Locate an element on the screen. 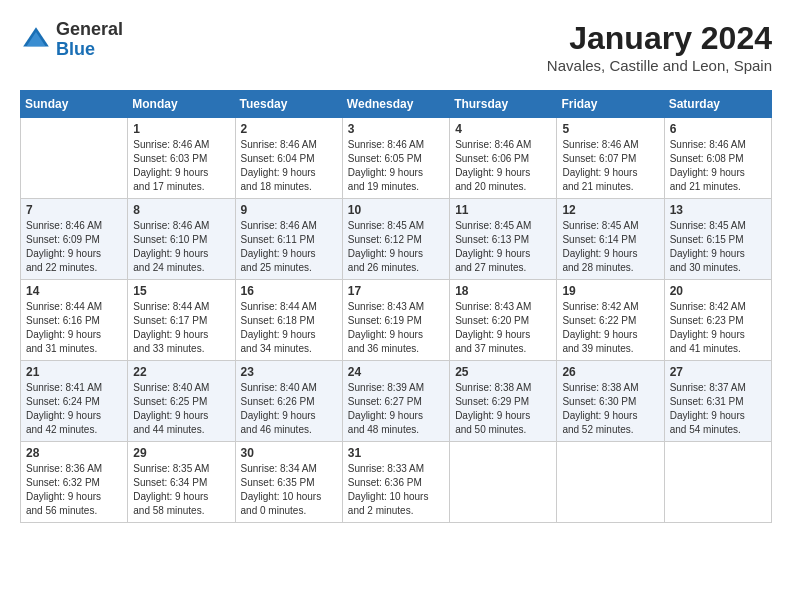  day-number: 18 is located at coordinates (503, 291).